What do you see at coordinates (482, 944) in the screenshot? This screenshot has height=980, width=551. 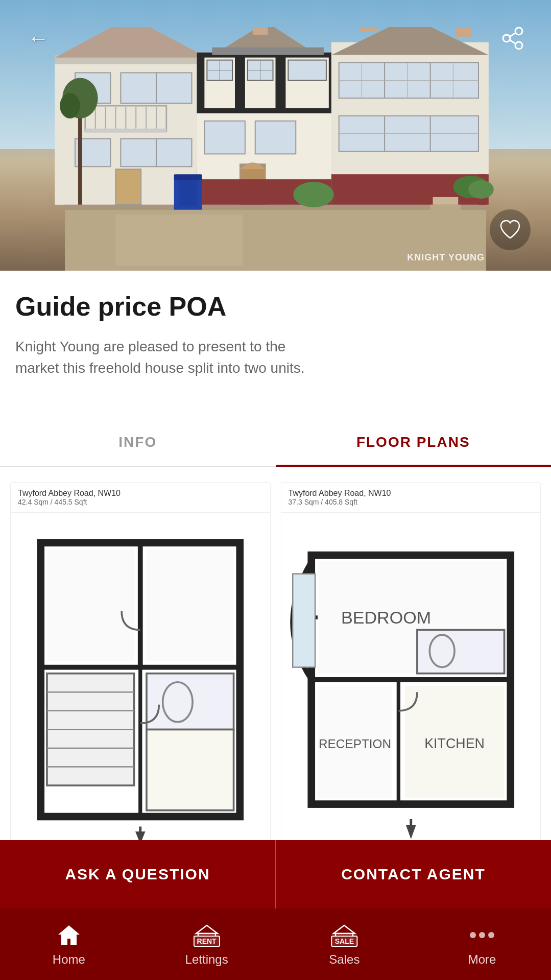 I see `nav-item-more: More` at bounding box center [482, 944].